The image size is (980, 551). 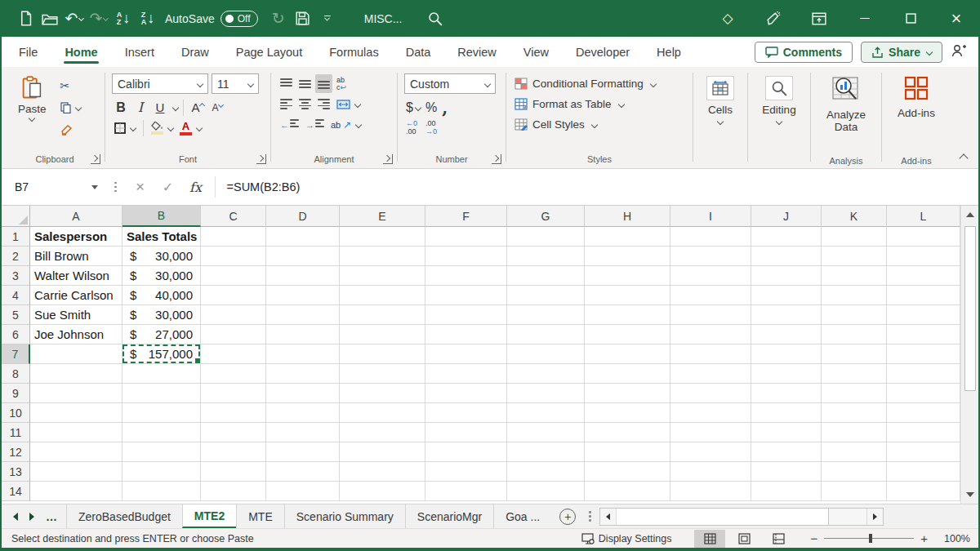 What do you see at coordinates (854, 256) in the screenshot?
I see `cell-K2` at bounding box center [854, 256].